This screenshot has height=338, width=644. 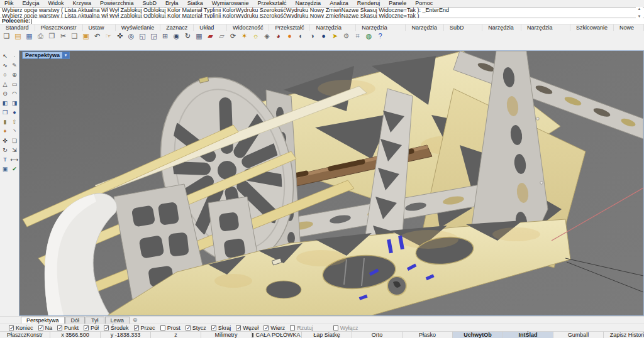 What do you see at coordinates (5, 75) in the screenshot?
I see `circle-icon: ○` at bounding box center [5, 75].